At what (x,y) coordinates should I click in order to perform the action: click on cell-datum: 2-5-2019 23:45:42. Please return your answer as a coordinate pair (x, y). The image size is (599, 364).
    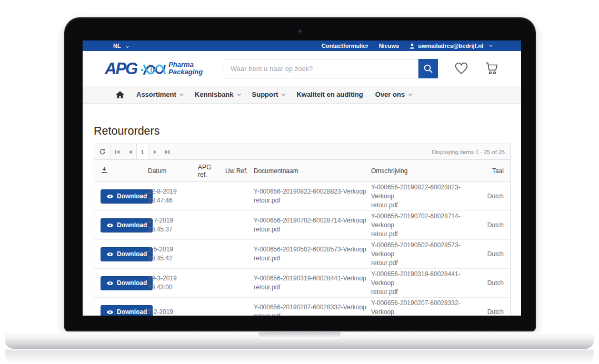
    Looking at the image, I should click on (173, 254).